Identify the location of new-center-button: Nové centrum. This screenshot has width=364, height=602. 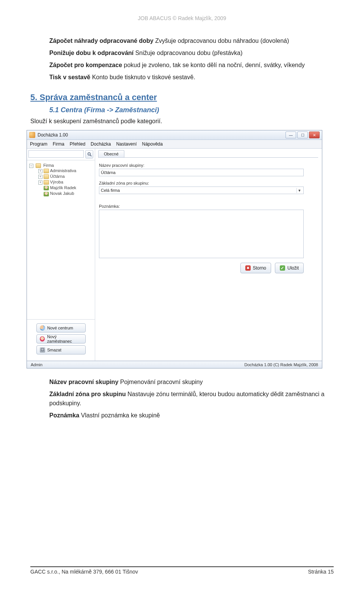
(61, 328).